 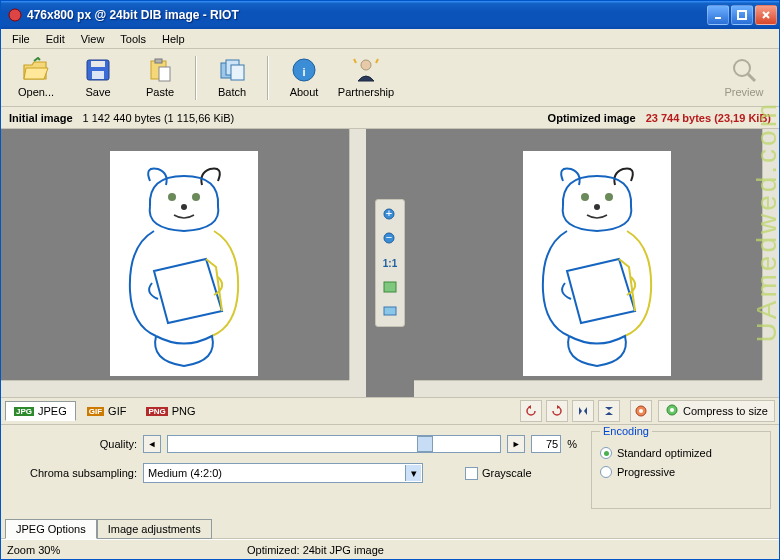 What do you see at coordinates (664, 453) in the screenshot?
I see `standard-label: Standard optimized` at bounding box center [664, 453].